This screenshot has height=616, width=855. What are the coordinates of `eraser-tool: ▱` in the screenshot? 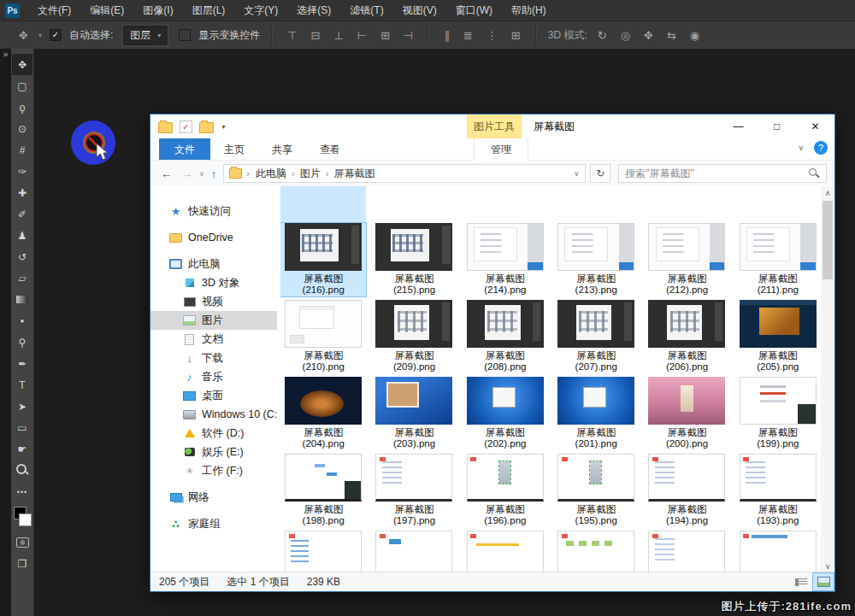 It's located at (22, 279).